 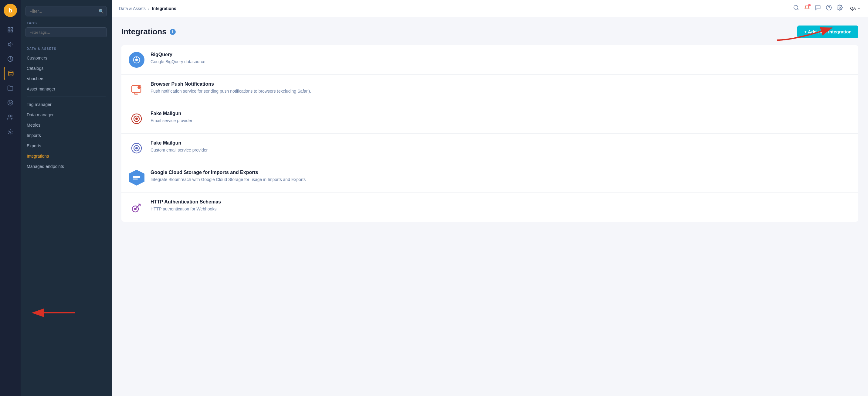 What do you see at coordinates (807, 8) in the screenshot?
I see `notification-icon` at bounding box center [807, 8].